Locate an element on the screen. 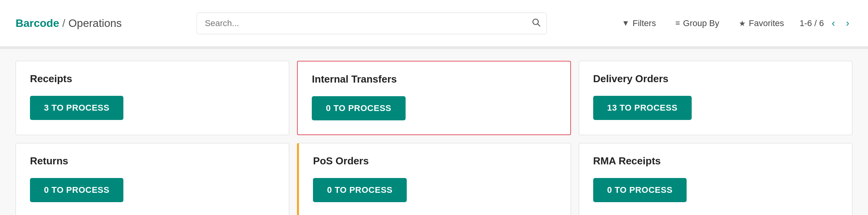  process-button-pos-orders: 0 TO PROCESS is located at coordinates (360, 190).